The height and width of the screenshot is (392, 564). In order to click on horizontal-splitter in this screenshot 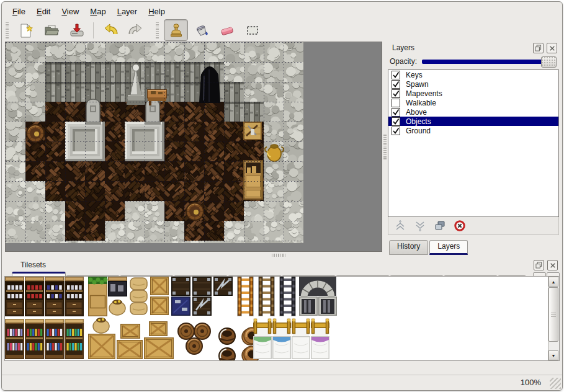, I will do `click(282, 256)`.